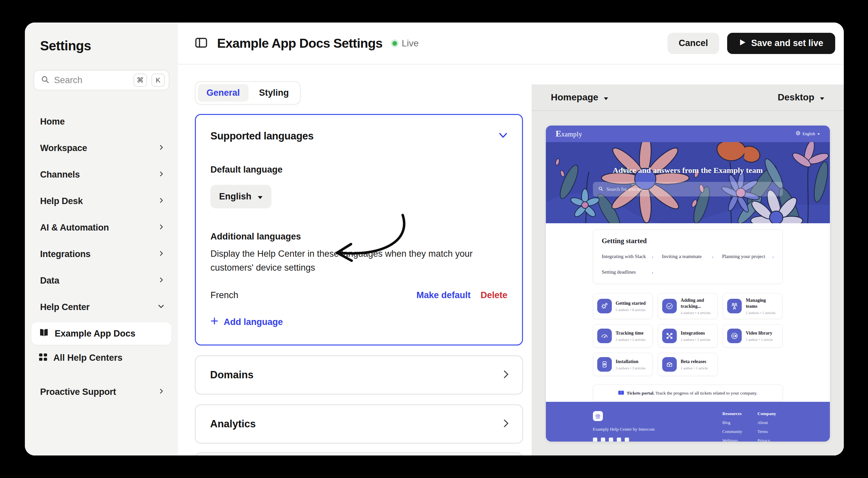 This screenshot has width=868, height=478. Describe the element at coordinates (158, 80) in the screenshot. I see `shortcut-k-key: K` at that location.